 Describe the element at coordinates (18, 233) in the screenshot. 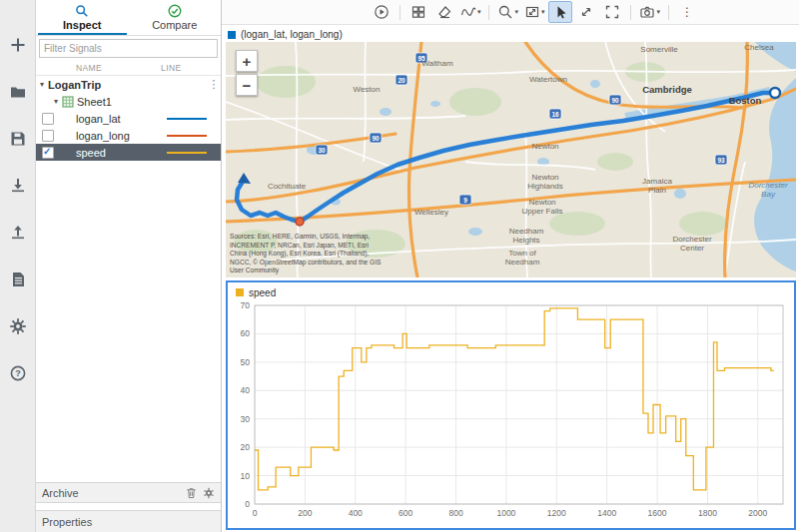

I see `export-button` at that location.